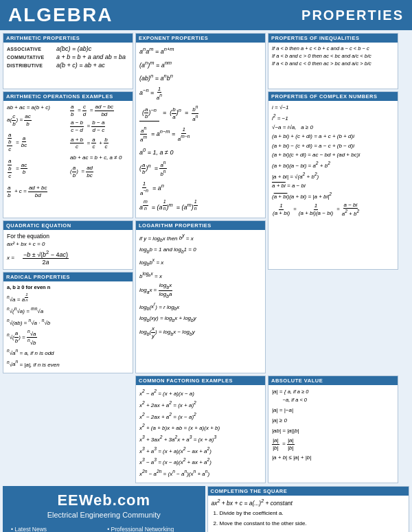 This screenshot has height=532, width=412. Describe the element at coordinates (68, 236) in the screenshot. I see `quadratic-for-label: For the equation` at that location.